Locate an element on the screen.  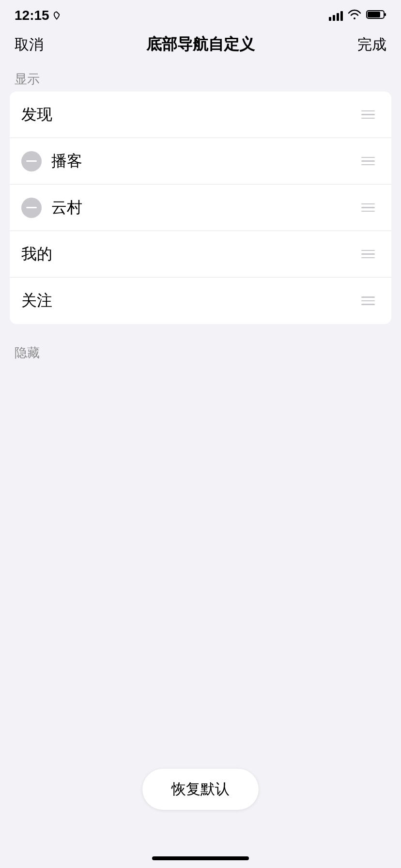
status-bar: 12:15 is located at coordinates (200, 15).